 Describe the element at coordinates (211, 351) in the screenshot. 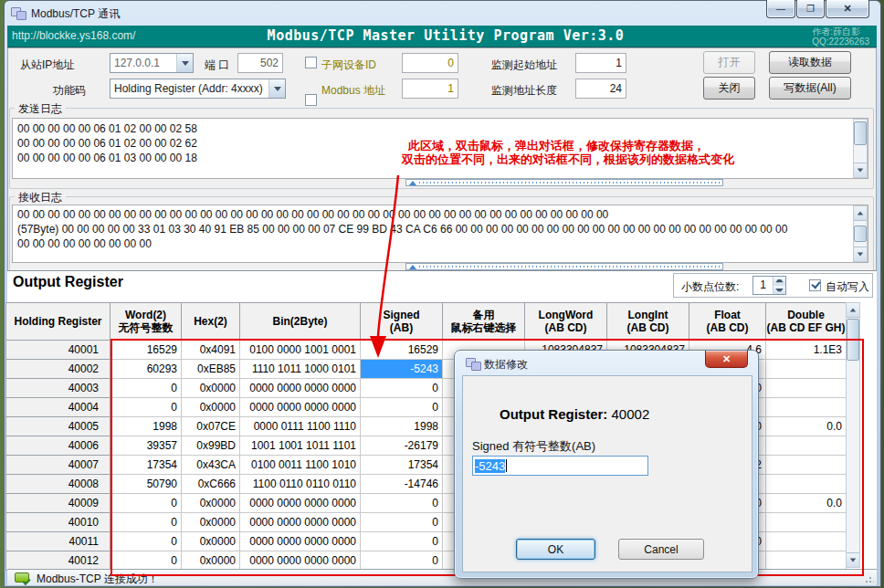

I see `cell-hex: 0x4091` at that location.